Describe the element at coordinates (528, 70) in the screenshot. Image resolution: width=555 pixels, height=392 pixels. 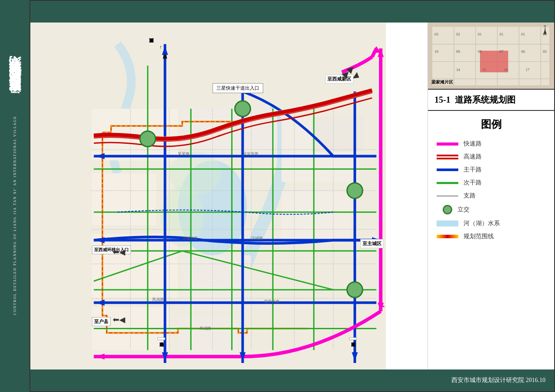
I see `svg-text: 17` at that location.